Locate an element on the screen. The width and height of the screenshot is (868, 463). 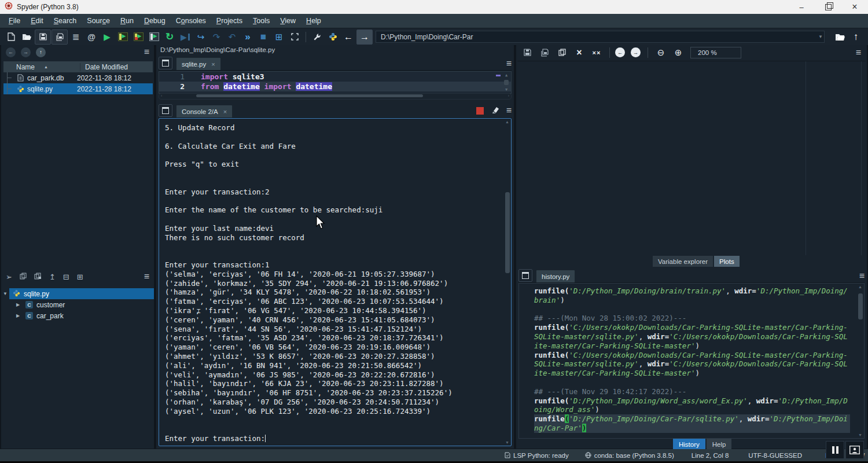
preferences-button is located at coordinates (317, 37).